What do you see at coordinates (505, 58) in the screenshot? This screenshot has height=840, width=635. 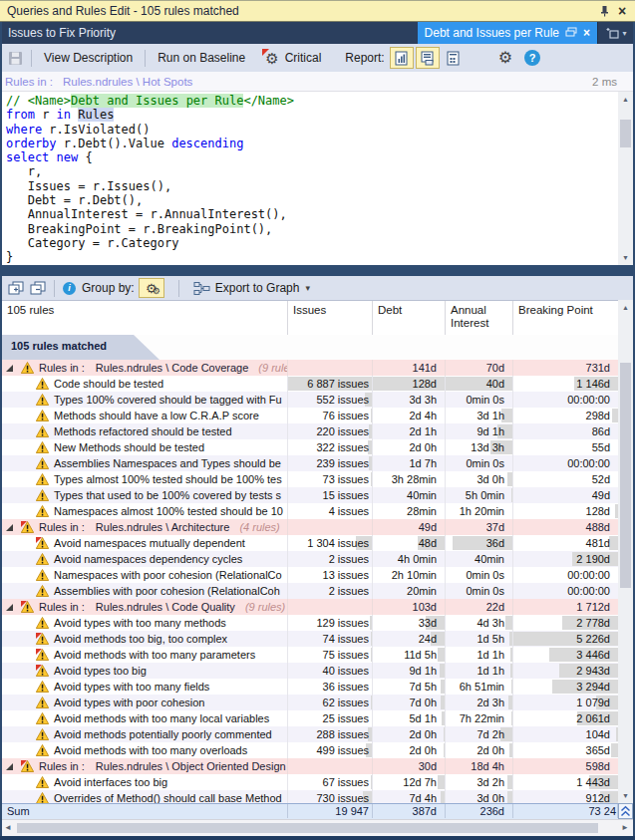 I see `settings-gear-icon: ⚙` at bounding box center [505, 58].